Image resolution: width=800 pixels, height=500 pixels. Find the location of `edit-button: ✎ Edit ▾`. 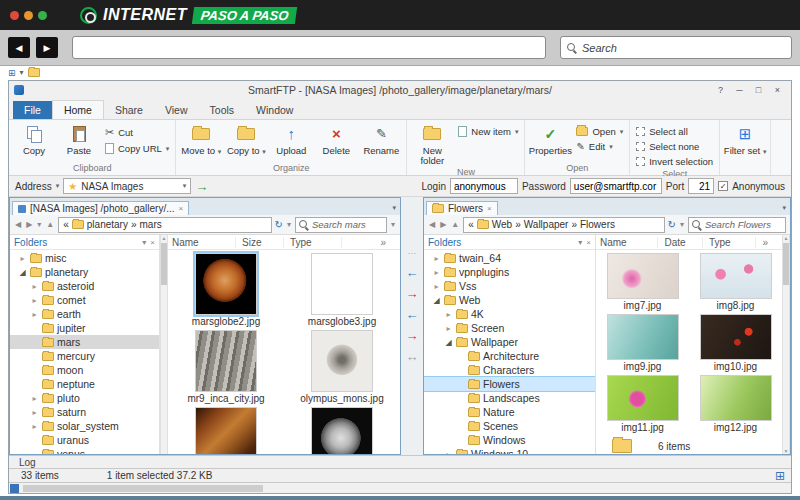

edit-button: ✎ Edit ▾ is located at coordinates (600, 146).